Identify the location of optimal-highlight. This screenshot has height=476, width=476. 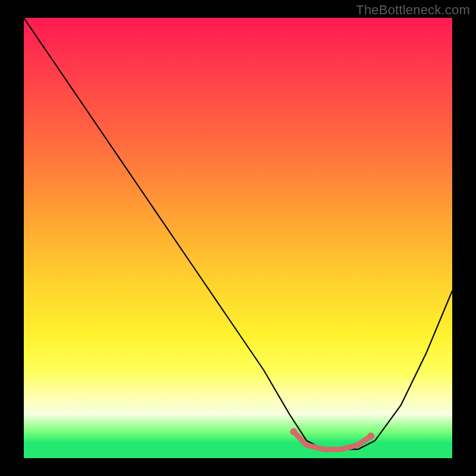
(333, 441).